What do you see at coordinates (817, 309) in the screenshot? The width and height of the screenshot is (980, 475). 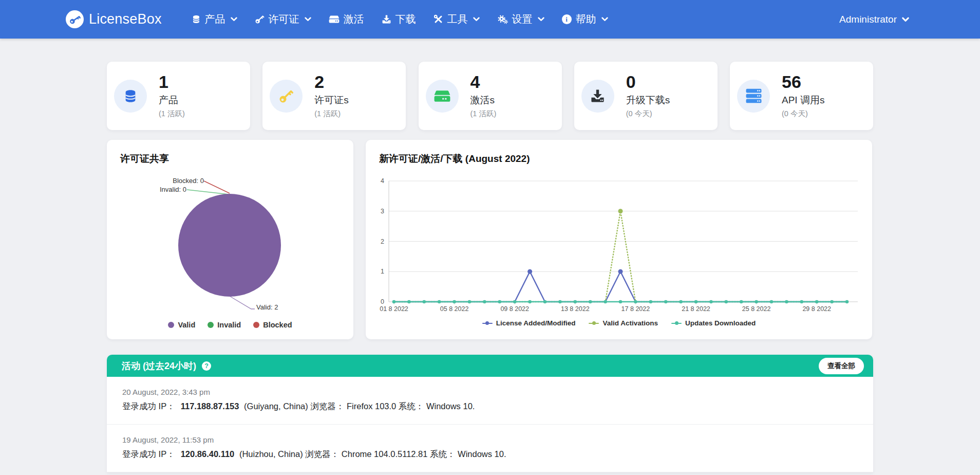 I see `svg-text: 29 8 2022` at bounding box center [817, 309].